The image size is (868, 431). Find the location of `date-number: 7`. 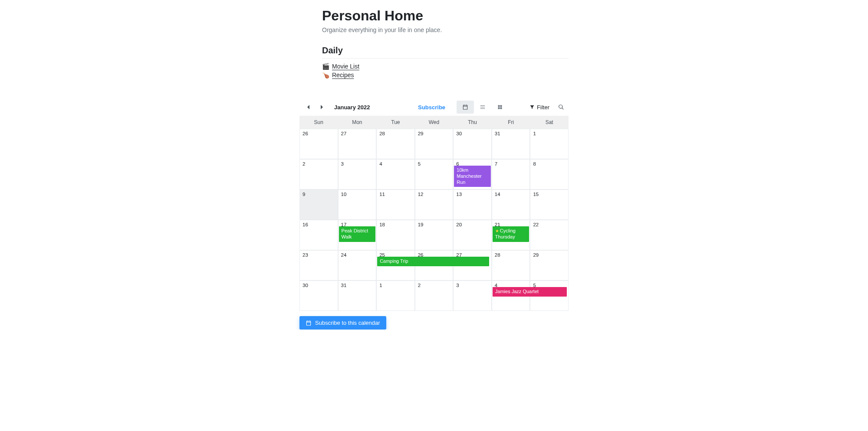

date-number: 7 is located at coordinates (511, 164).